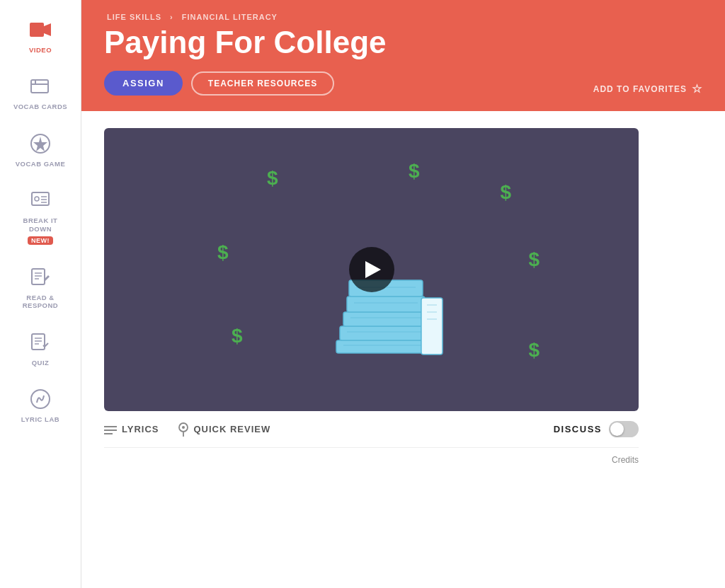 This screenshot has height=588, width=725. What do you see at coordinates (237, 336) in the screenshot?
I see `dollar-sign-5: $` at bounding box center [237, 336].